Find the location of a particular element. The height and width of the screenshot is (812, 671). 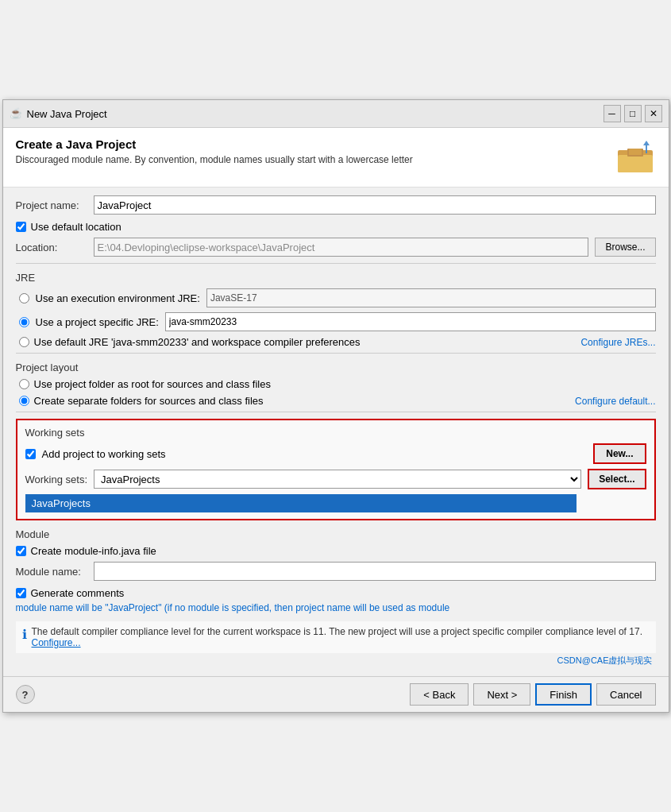

add-working-sets-row: Add project to working sets New... is located at coordinates (336, 454).